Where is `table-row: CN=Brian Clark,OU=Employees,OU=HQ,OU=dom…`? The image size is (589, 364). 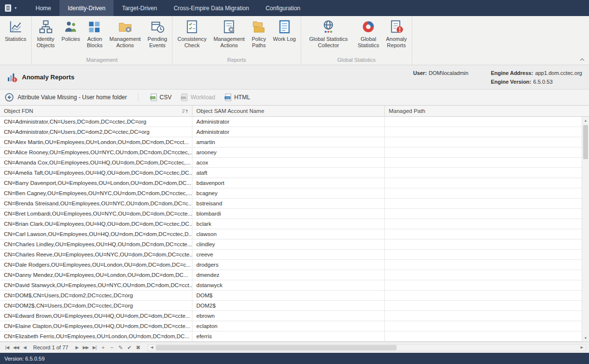
table-row: CN=Brian Clark,OU=Employees,OU=HQ,OU=dom… is located at coordinates (291, 224).